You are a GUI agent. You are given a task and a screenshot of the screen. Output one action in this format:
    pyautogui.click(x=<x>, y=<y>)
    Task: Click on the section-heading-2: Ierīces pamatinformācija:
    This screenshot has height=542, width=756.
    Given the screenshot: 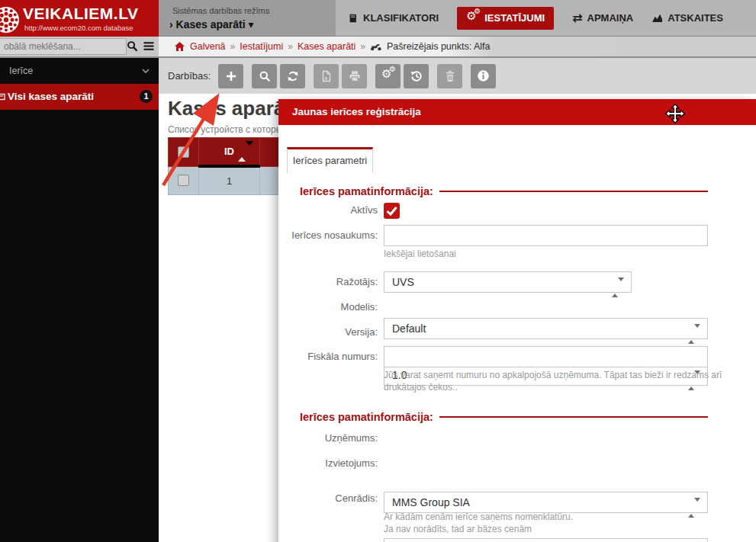 What is the action you would take?
    pyautogui.click(x=503, y=417)
    